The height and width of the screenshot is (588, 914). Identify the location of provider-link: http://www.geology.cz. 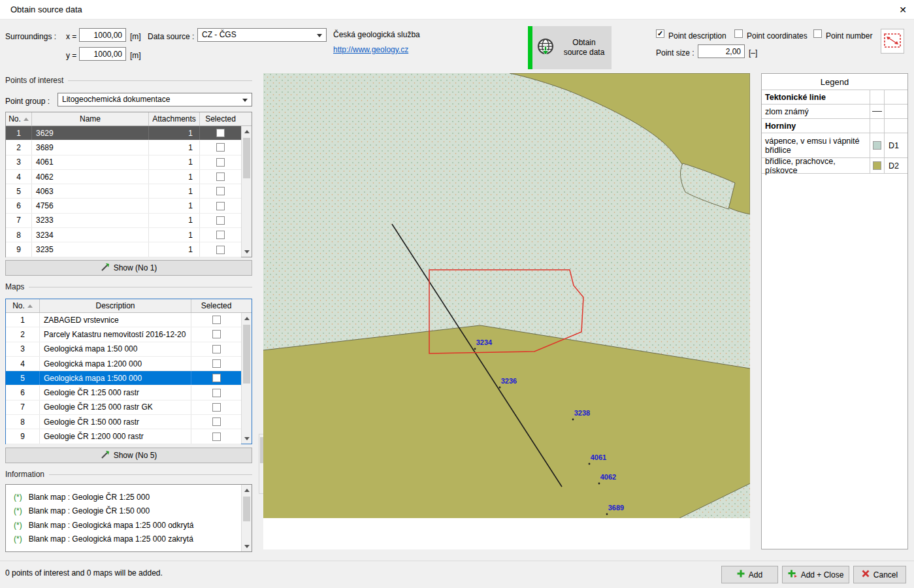
(371, 50).